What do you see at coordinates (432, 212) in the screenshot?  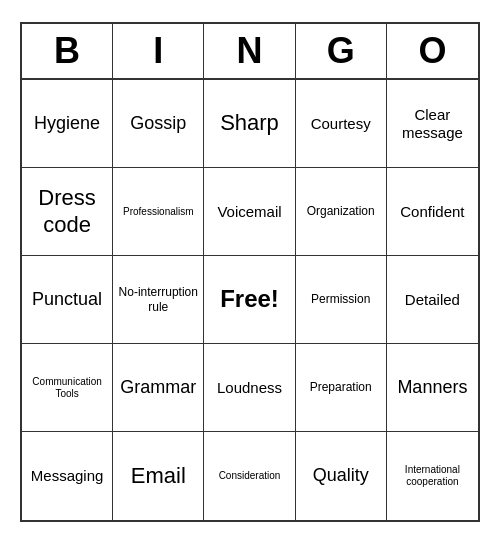 I see `cell-text: Confident` at bounding box center [432, 212].